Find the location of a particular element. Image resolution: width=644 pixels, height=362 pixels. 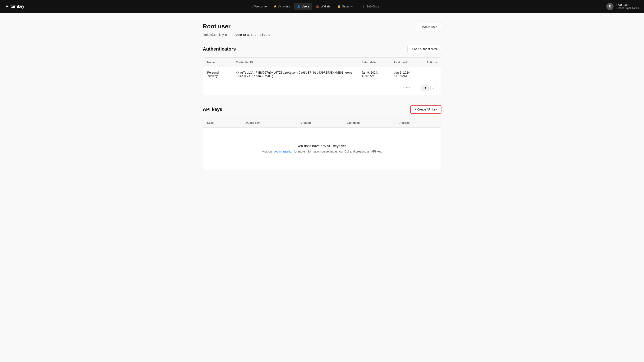

authenticators-table-header: Name Credential ID Setup date Last used … is located at coordinates (322, 62).